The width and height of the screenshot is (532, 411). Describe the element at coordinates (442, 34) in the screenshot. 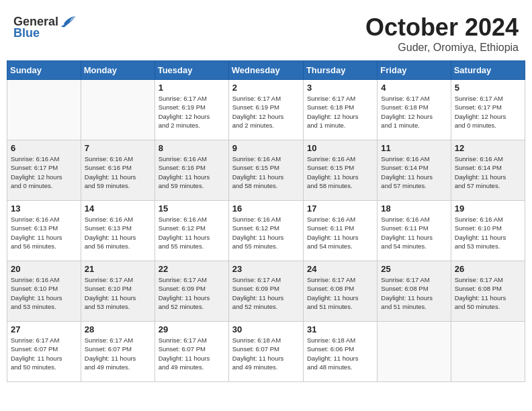

I see `title-section: October 2024 Guder, Oromiya, Ethiopia` at that location.